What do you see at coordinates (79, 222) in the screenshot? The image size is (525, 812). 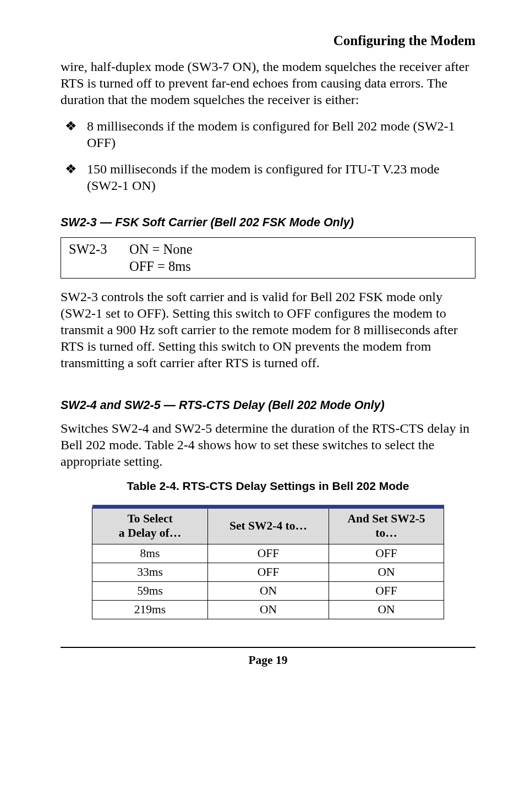 I see `heading-prefix: SW2-3` at bounding box center [79, 222].